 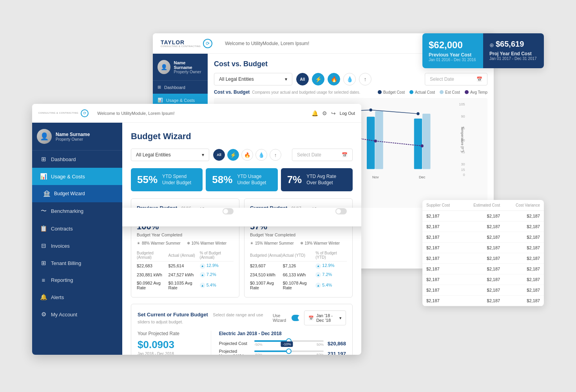 I want to click on fw-prev-weather-winter: ❄ 10% Warmer Winter, so click(x=207, y=243).